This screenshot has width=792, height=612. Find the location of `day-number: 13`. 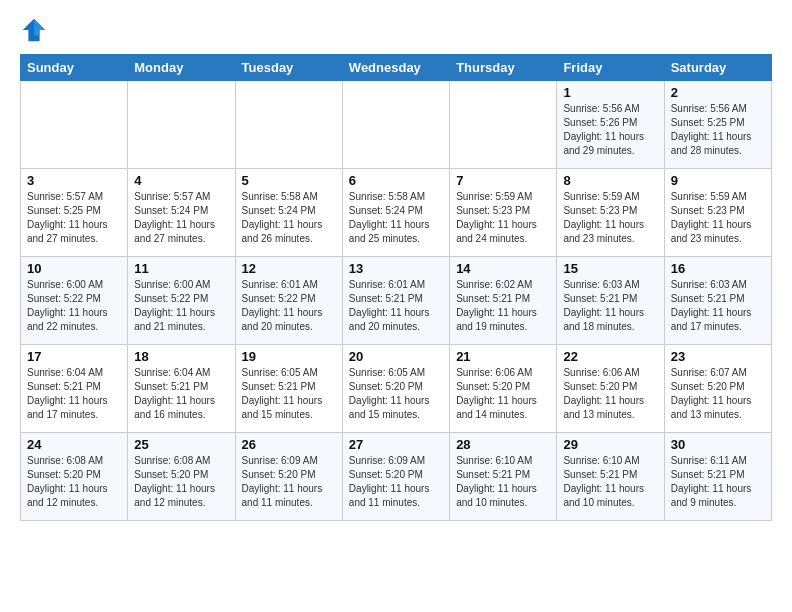

day-number: 13 is located at coordinates (396, 268).